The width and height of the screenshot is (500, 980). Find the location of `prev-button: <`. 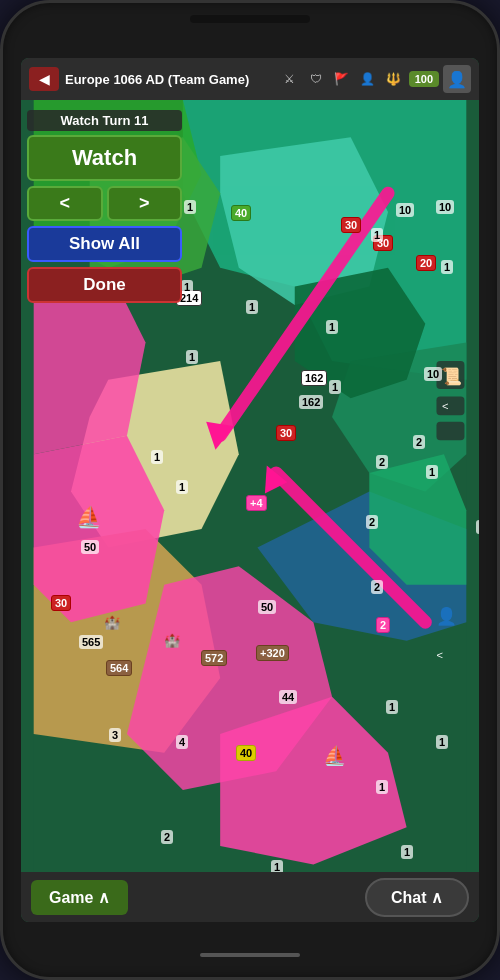

prev-button: < is located at coordinates (65, 204).